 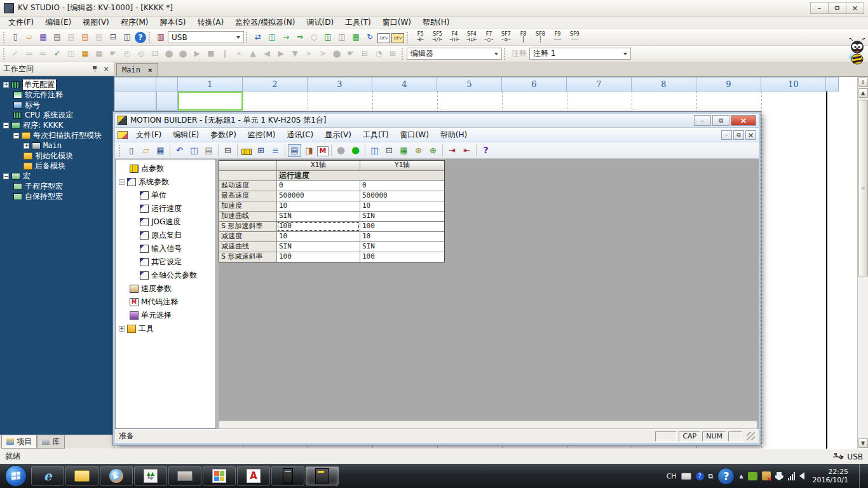 I want to click on scroll-up-icon: ▲, so click(x=863, y=93).